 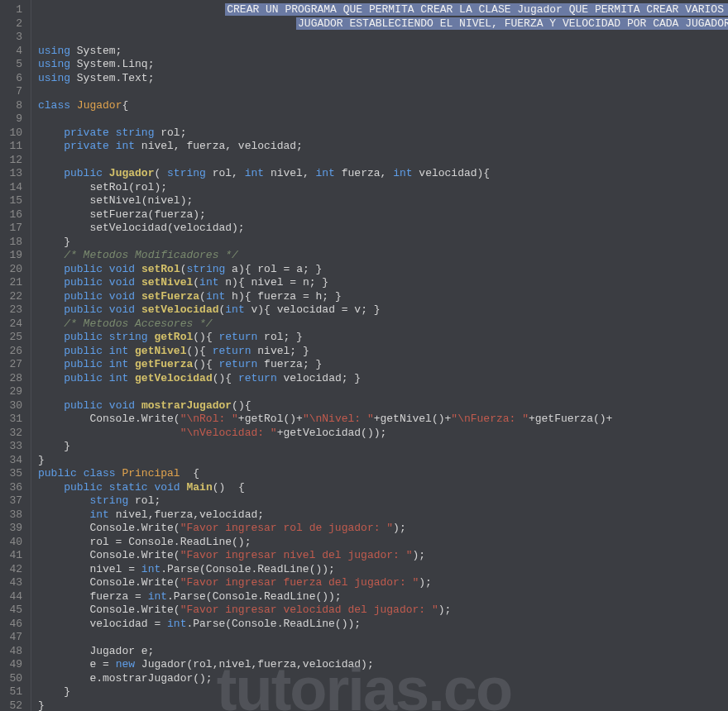 What do you see at coordinates (383, 529) in the screenshot?
I see `code-line: Console.Write("Favor ingresar rol de jug…` at bounding box center [383, 529].